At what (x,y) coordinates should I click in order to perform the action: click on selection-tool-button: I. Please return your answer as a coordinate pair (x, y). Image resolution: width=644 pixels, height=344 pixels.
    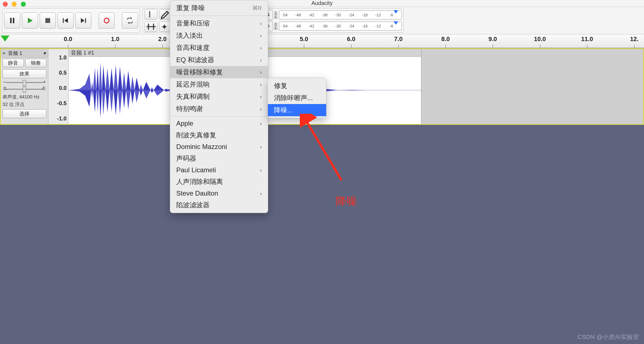
    Looking at the image, I should click on (151, 14).